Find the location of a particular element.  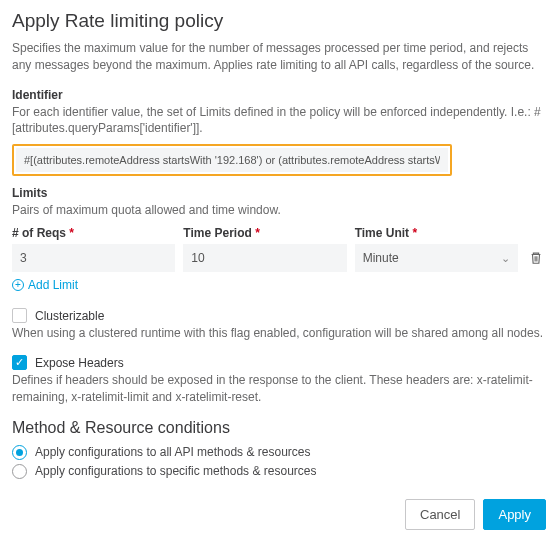

identifier-sub: For each identifier value, the set of Li… is located at coordinates (279, 120).